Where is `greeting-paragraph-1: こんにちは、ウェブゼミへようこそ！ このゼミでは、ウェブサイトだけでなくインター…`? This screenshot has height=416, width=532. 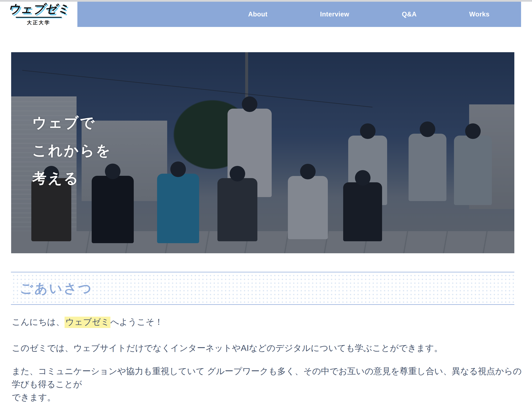 greeting-paragraph-1: こんにちは、ウェブゼミへようこそ！ このゼミでは、ウェブサイトだけでなくインター… is located at coordinates (267, 335).